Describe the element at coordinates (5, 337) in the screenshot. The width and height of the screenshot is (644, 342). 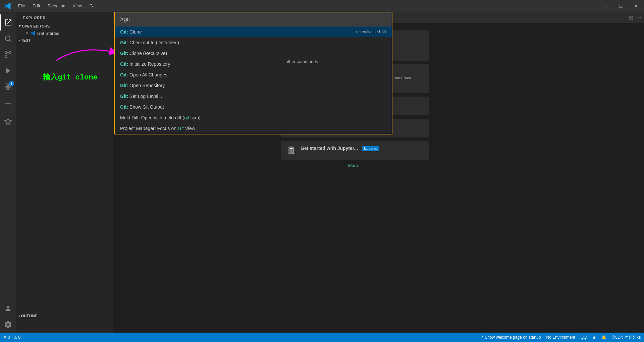
I see `error-icon: ✕` at that location.